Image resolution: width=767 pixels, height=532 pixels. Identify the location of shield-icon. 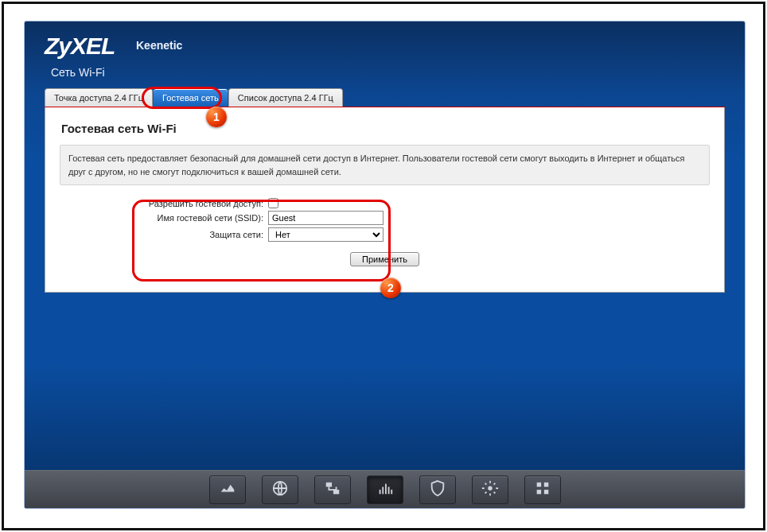
(438, 490).